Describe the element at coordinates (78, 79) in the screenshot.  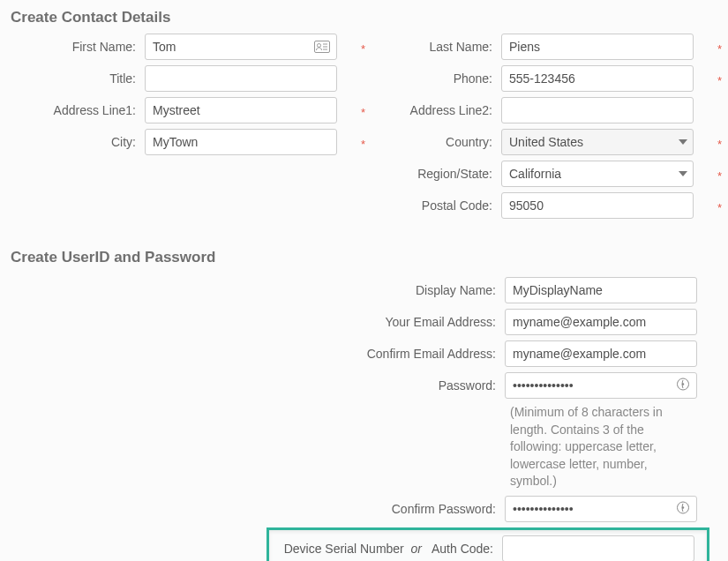
I see `title-label: Title:` at that location.